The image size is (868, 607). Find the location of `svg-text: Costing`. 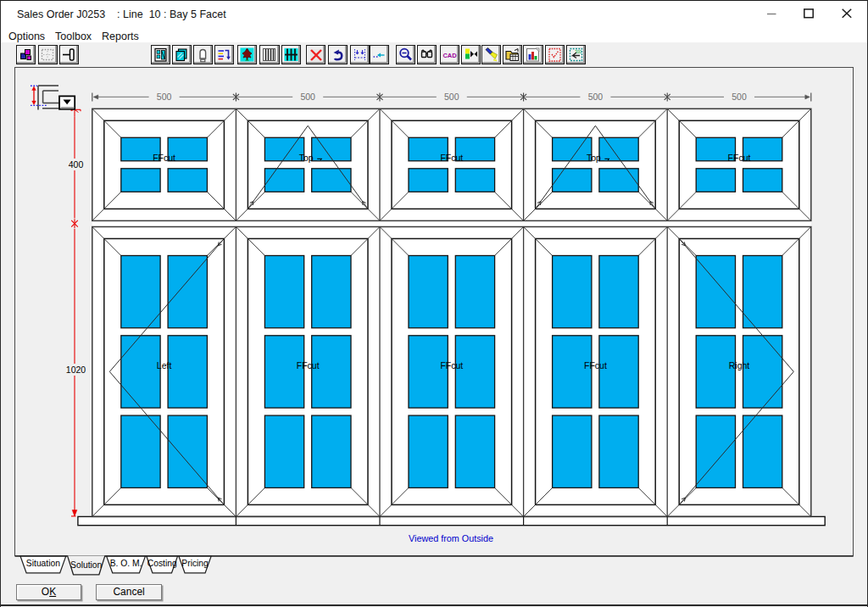

svg-text: Costing is located at coordinates (163, 563).